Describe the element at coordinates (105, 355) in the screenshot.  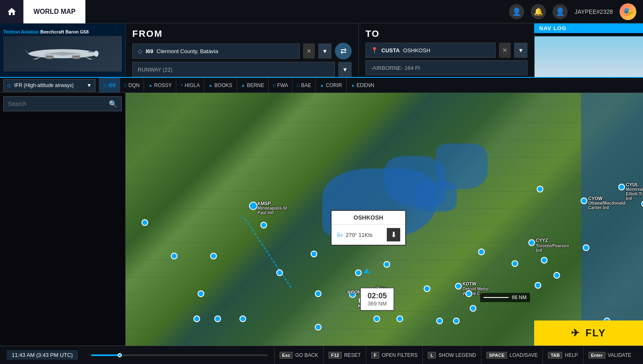
I see `time-progress-bar` at that location.